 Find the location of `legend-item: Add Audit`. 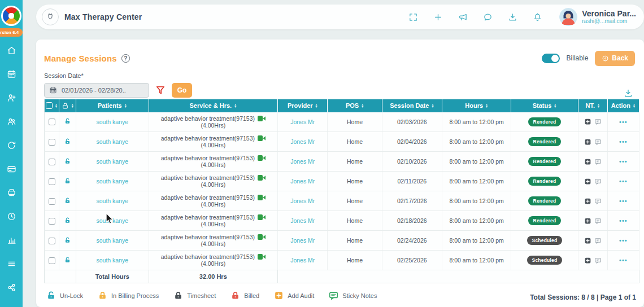

legend-item: Add Audit is located at coordinates (294, 296).